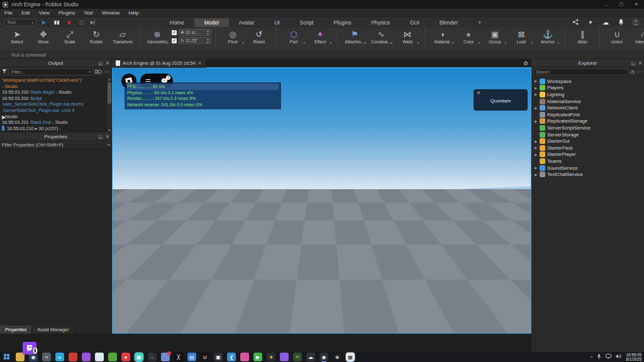 The width and height of the screenshot is (644, 362). Describe the element at coordinates (415, 23) in the screenshot. I see `tab-gui: GUI` at that location.